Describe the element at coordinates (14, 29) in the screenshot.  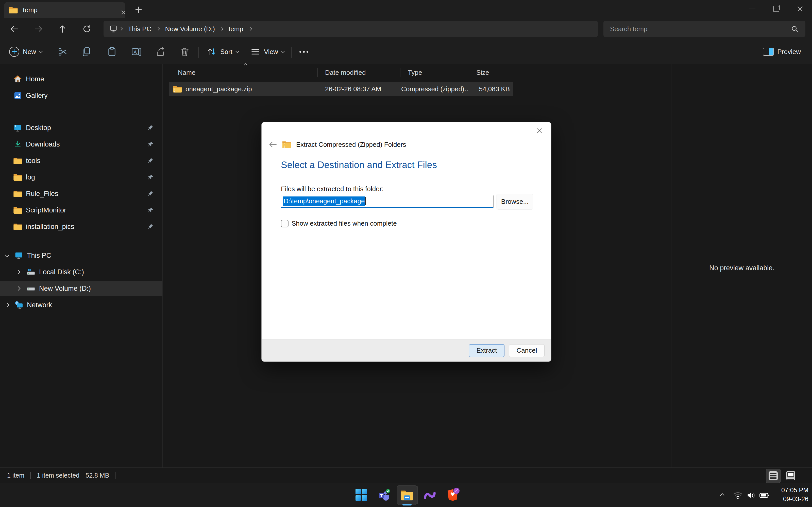
I see `back-button` at that location.